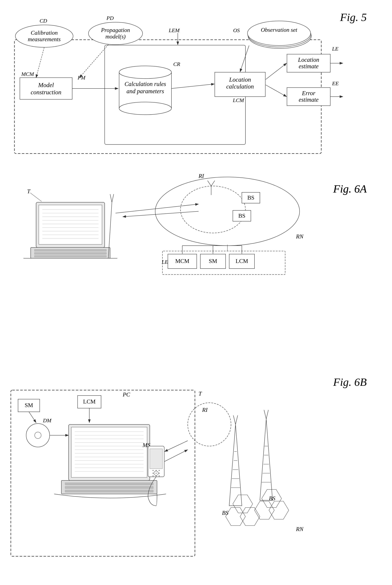 The height and width of the screenshot is (585, 392). Describe the element at coordinates (308, 66) in the screenshot. I see `svg-text: estimate` at that location.